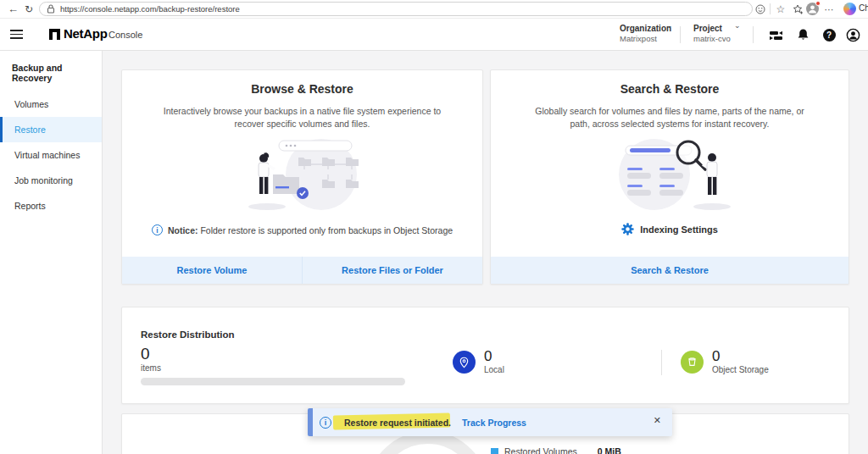 Image resolution: width=868 pixels, height=454 pixels. What do you see at coordinates (17, 34) in the screenshot?
I see `hamburger-menu-icon` at bounding box center [17, 34].